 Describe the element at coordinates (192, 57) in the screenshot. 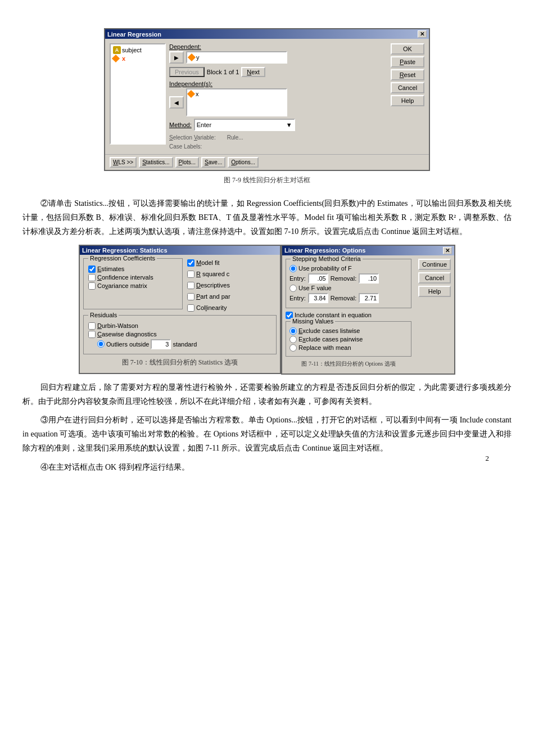

I see `diamond-icon-dep` at that location.